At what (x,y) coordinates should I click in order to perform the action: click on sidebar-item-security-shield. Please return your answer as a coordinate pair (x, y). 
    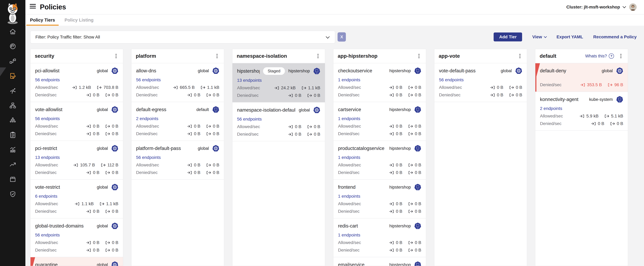
    Looking at the image, I should click on (13, 194).